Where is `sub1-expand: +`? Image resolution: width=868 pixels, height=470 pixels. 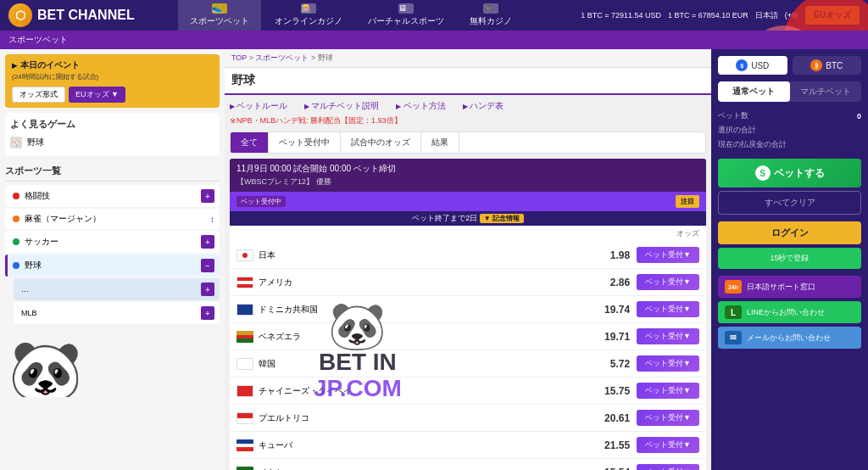 sub1-expand: + is located at coordinates (208, 289).